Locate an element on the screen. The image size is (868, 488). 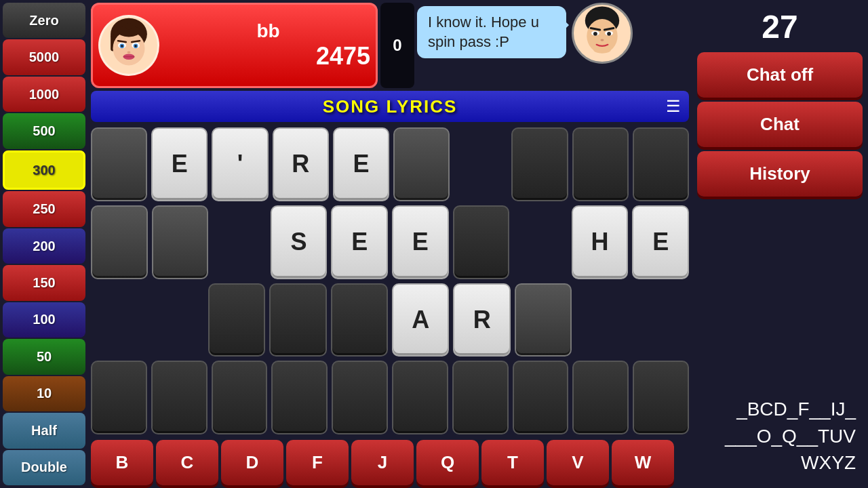
tile: S is located at coordinates (299, 243).